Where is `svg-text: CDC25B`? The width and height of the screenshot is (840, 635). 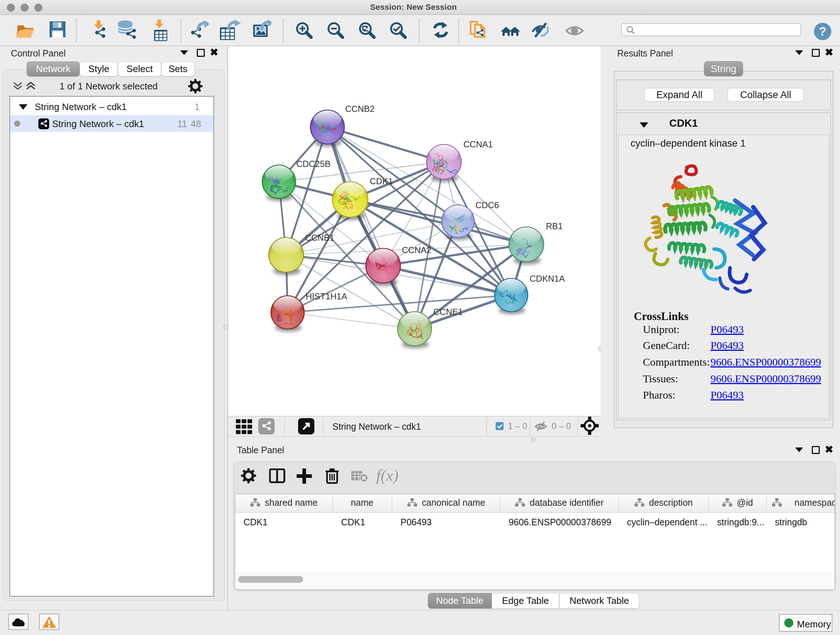 svg-text: CDC25B is located at coordinates (314, 164).